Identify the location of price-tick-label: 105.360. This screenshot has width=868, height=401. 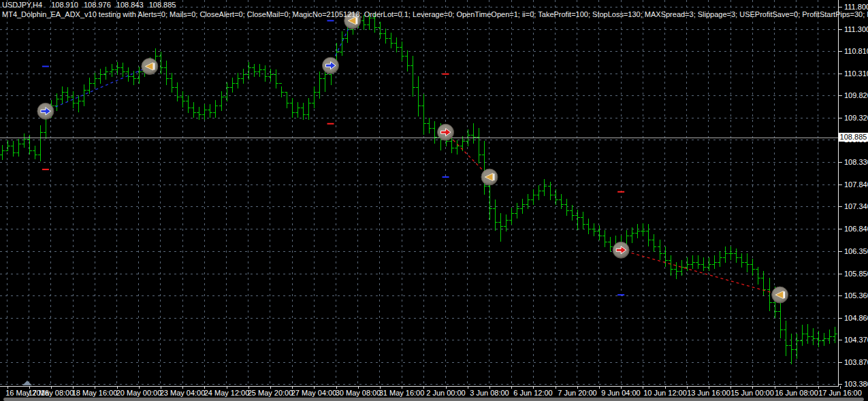
(856, 295).